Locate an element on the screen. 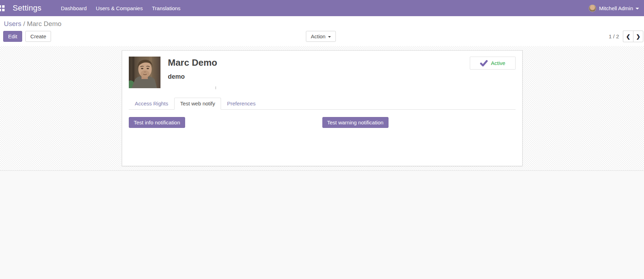 The height and width of the screenshot is (279, 644). control-panel: Users / Marc Demo Edit Create Action 1 /… is located at coordinates (322, 31).